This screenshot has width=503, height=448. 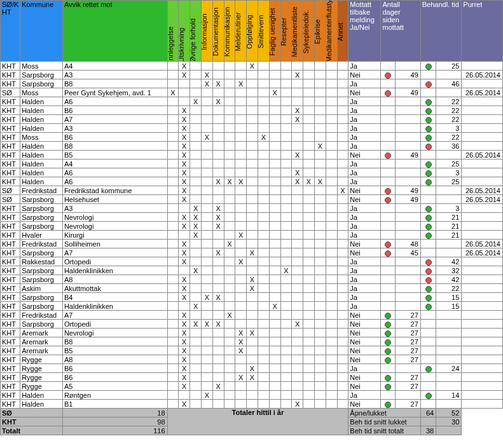 What do you see at coordinates (42, 351) in the screenshot?
I see `cell-kommune: Aremark` at bounding box center [42, 351].